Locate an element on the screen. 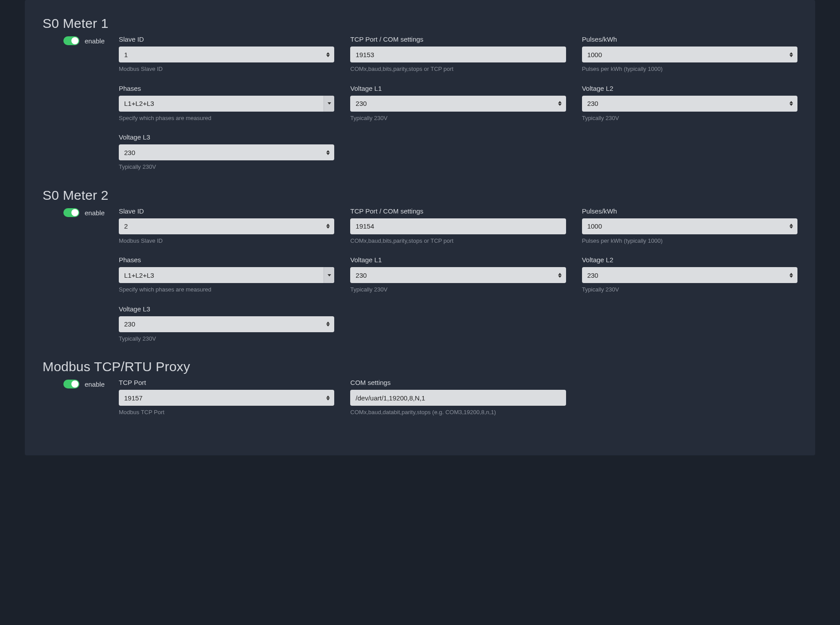 This screenshot has width=840, height=625. settings-section: Modbus TCP/RTU ProxyenableTCP PortModbus… is located at coordinates (420, 388).